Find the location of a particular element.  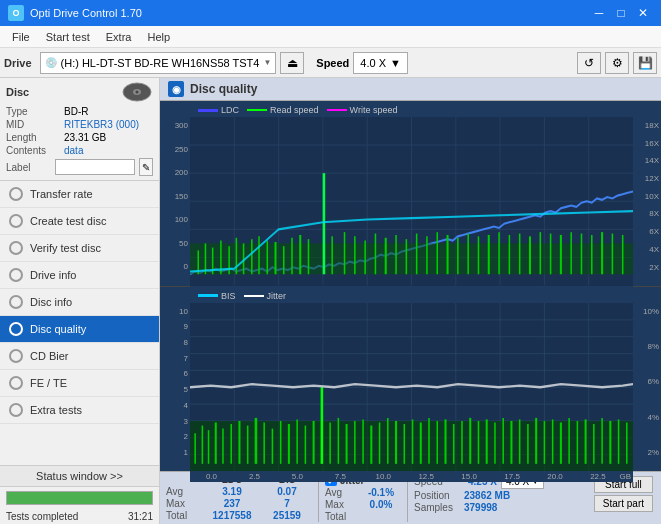

menu-extra: Extra is located at coordinates (119, 37).